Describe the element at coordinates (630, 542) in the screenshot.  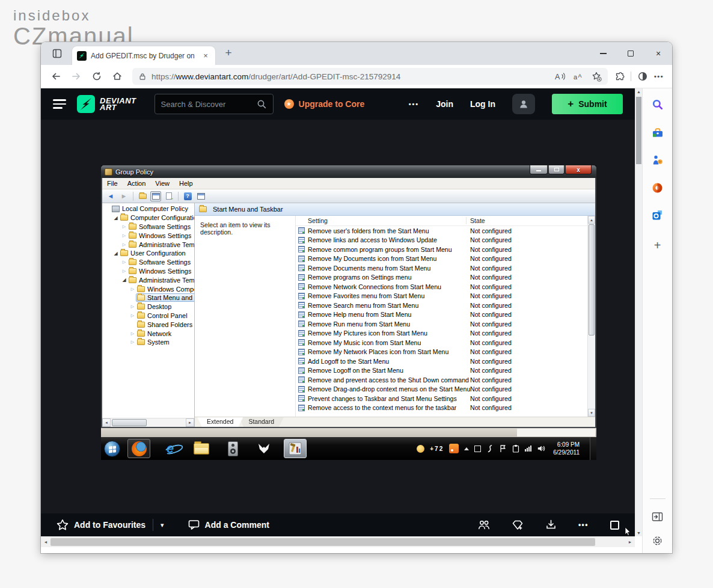
I see `scroll-right-icon: ►` at that location.